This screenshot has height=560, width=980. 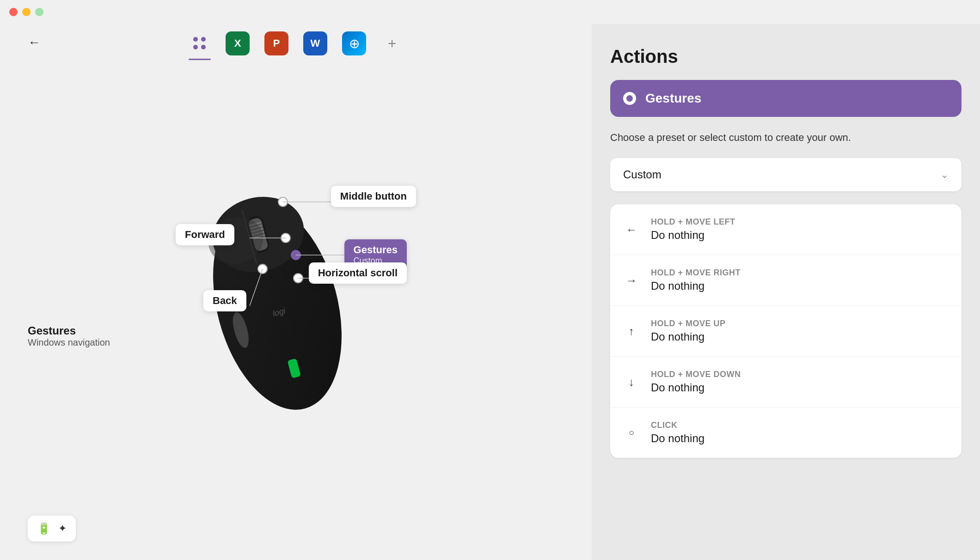 What do you see at coordinates (44, 529) in the screenshot?
I see `battery-icon: 🔋` at bounding box center [44, 529].